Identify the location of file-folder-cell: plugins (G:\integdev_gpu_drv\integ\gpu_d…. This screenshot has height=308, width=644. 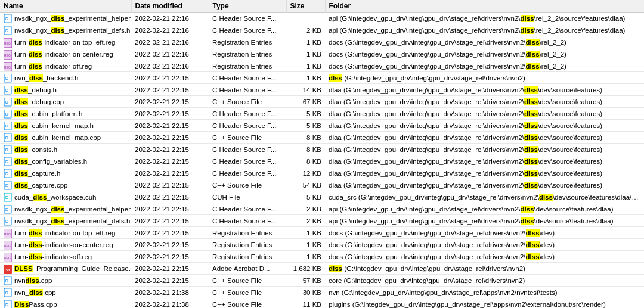
(484, 304).